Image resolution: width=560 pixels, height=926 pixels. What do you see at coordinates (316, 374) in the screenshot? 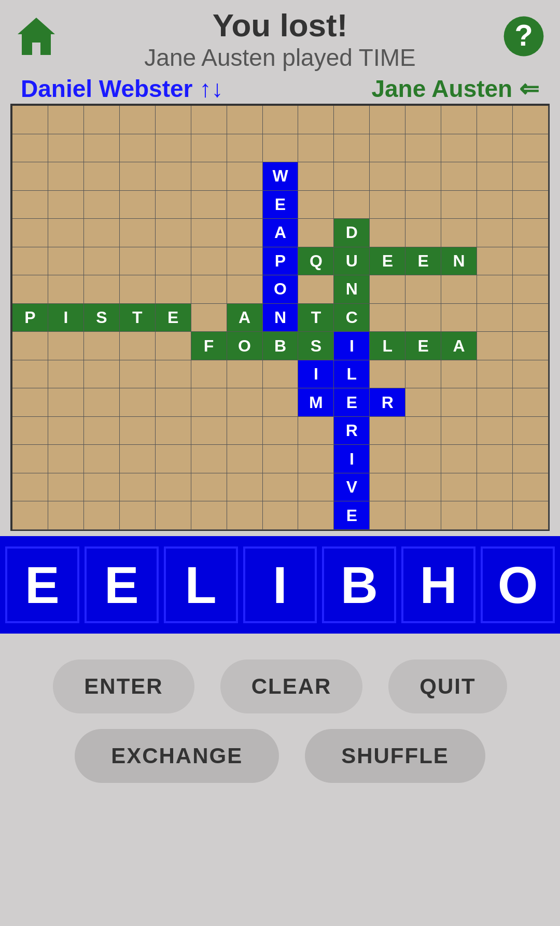
I see `board-cell: I` at bounding box center [316, 374].